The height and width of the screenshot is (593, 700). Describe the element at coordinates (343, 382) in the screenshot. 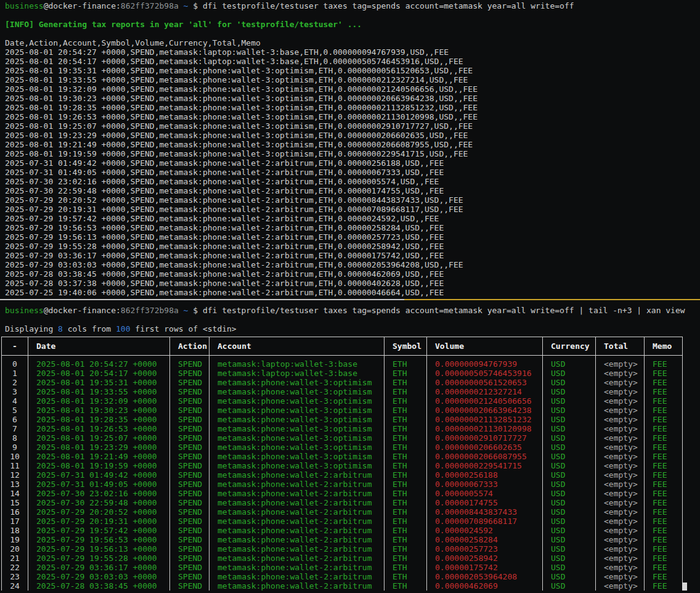

I see `table-row: 2 2025-08-01 19:35:31 +0000 SPEND metama…` at that location.